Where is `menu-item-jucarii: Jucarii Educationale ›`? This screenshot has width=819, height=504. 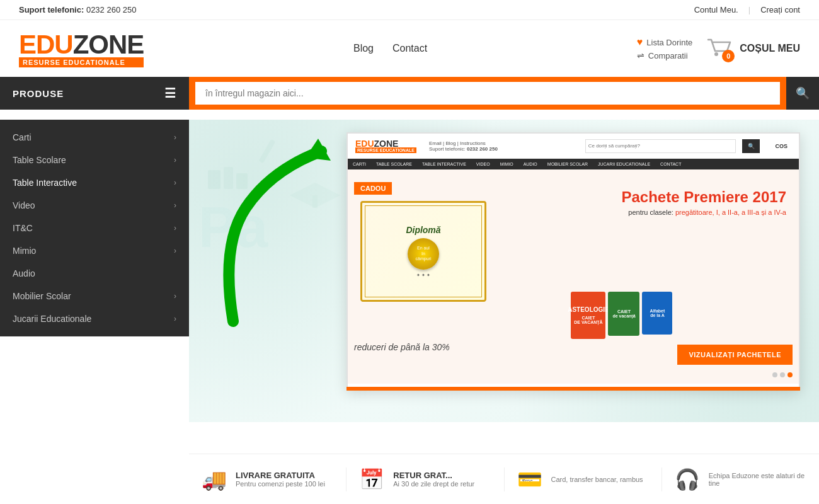 menu-item-jucarii: Jucarii Educationale › is located at coordinates (94, 319).